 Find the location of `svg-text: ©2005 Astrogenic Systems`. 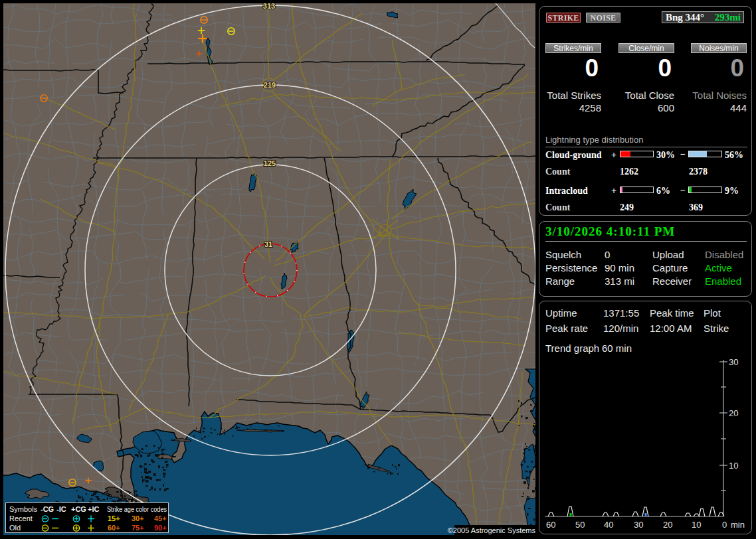

svg-text: ©2005 Astrogenic Systems is located at coordinates (492, 530).